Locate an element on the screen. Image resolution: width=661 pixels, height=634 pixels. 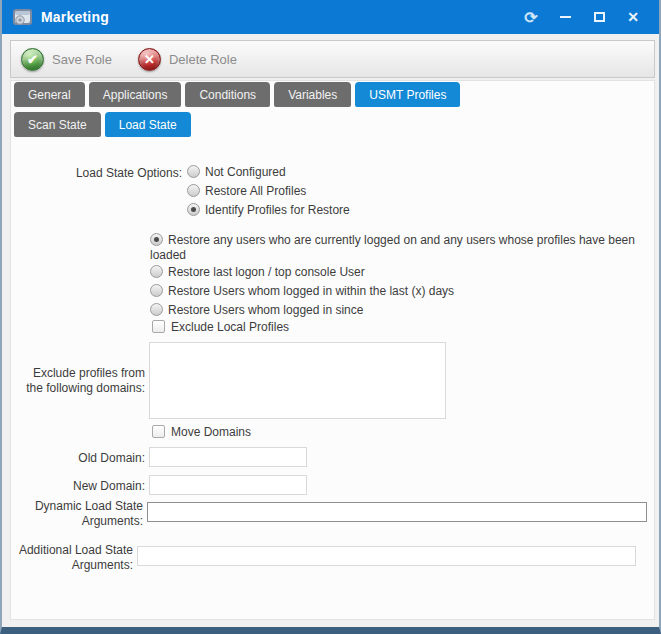
delete-role-button: ✕ Delete Role is located at coordinates (188, 60).